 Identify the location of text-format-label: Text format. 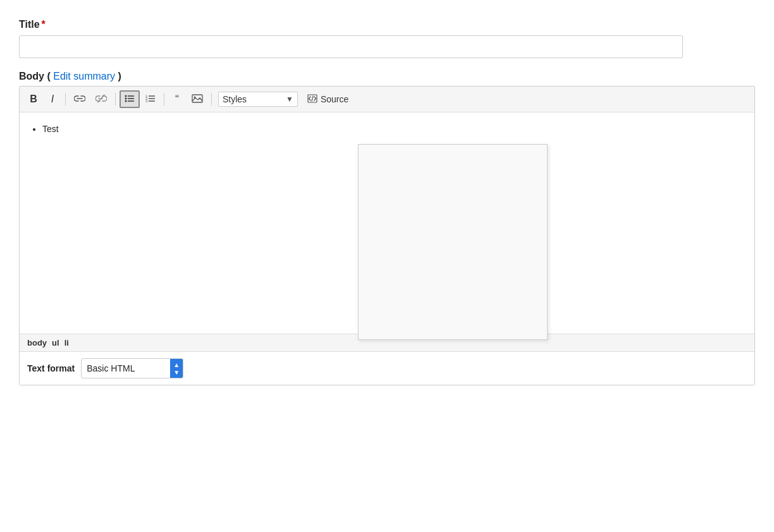
(51, 368).